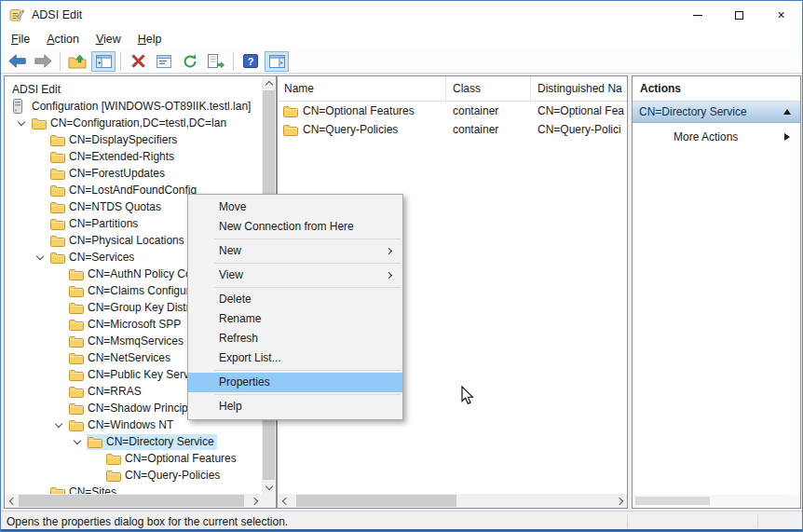  Describe the element at coordinates (108, 39) in the screenshot. I see `menu-view: View` at that location.